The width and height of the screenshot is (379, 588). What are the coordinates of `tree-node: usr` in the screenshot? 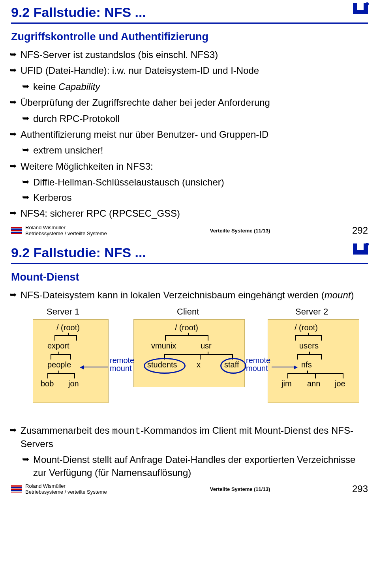 It's located at (206, 346).